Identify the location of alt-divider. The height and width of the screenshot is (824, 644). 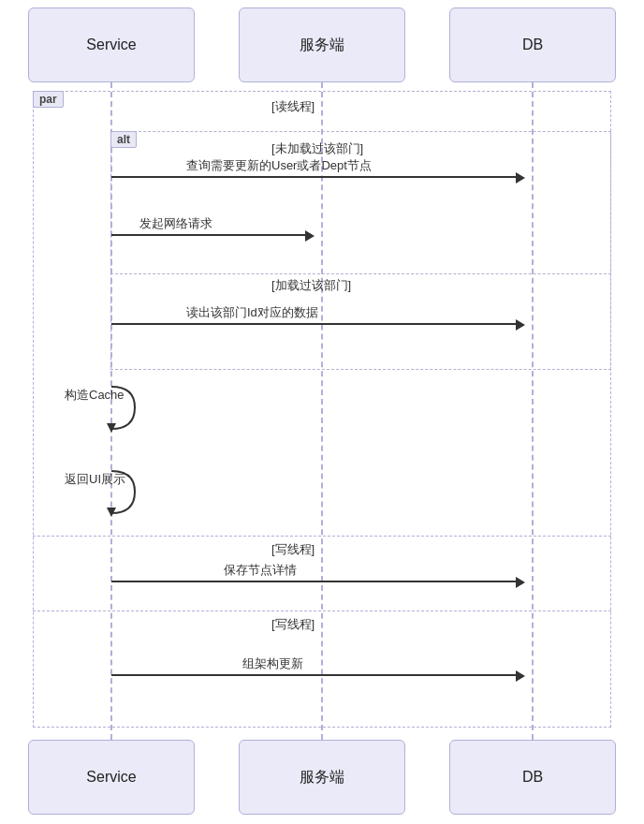
(361, 273).